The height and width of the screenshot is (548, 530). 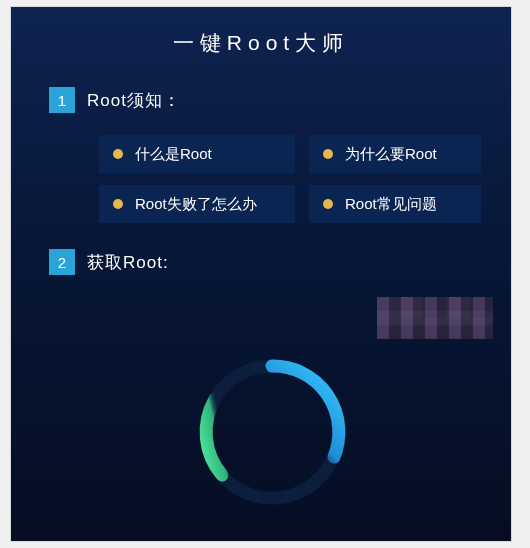 I want to click on topic-root-failed: Root失败了怎么办, so click(x=197, y=204).